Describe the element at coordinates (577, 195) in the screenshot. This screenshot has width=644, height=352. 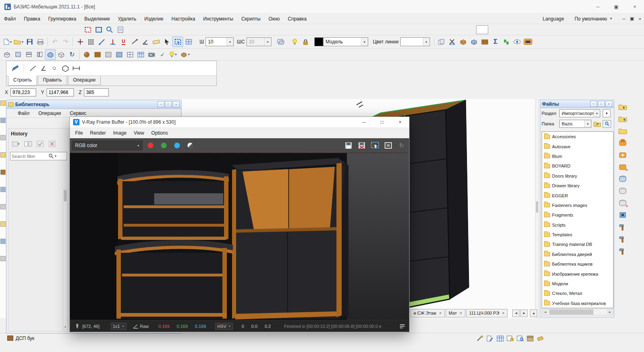
I see `folder-item: EGGER` at that location.